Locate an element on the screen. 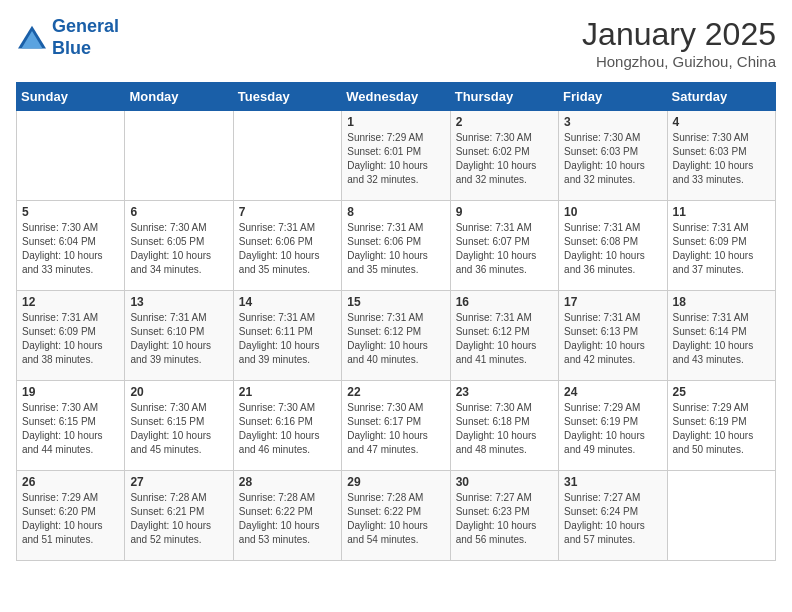 This screenshot has height=612, width=792. calendar-cell: 28Sunrise: 7:28 AM Sunset: 6:22 PM Dayli… is located at coordinates (287, 516).